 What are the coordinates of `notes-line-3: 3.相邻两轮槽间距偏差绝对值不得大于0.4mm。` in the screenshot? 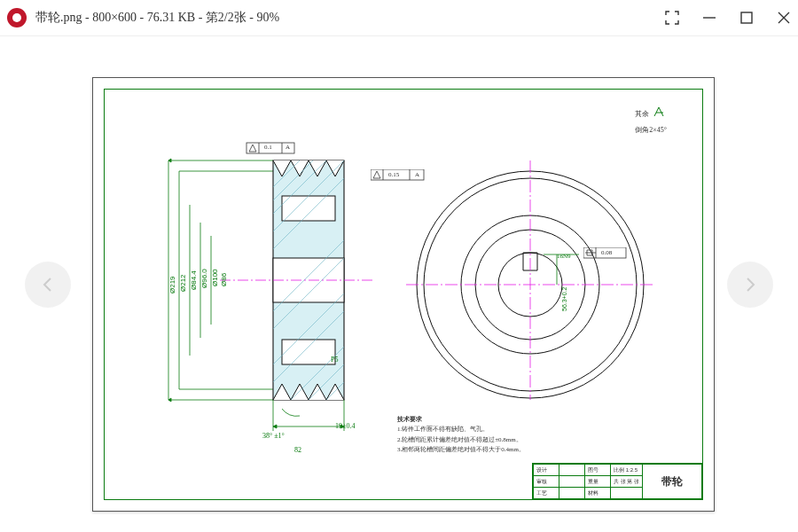 It's located at (461, 450).